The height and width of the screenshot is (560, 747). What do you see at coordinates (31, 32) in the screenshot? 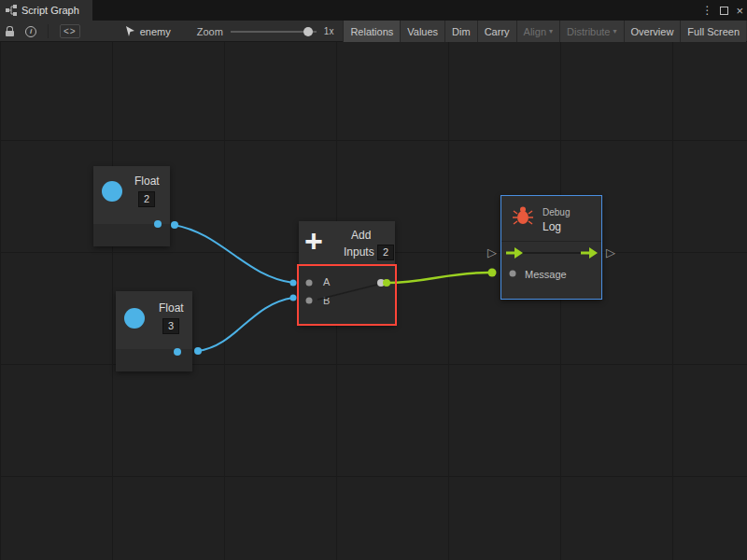
I see `info-icon: i` at bounding box center [31, 32].